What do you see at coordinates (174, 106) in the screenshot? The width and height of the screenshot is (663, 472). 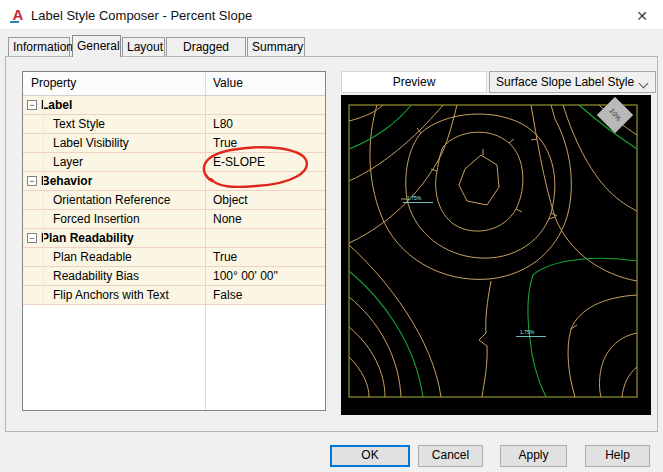 I see `grid-group-row-label: − Label` at bounding box center [174, 106].